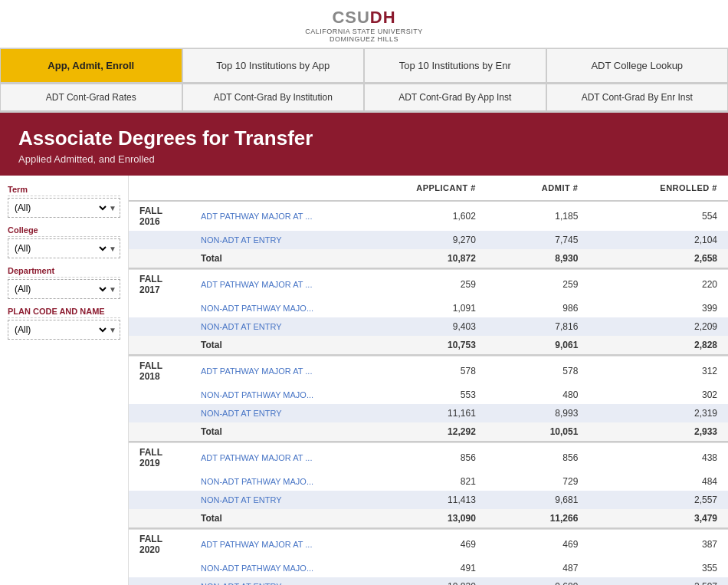 Image resolution: width=728 pixels, height=585 pixels. What do you see at coordinates (58, 289) in the screenshot?
I see `filter-department-select: (All)` at bounding box center [58, 289].